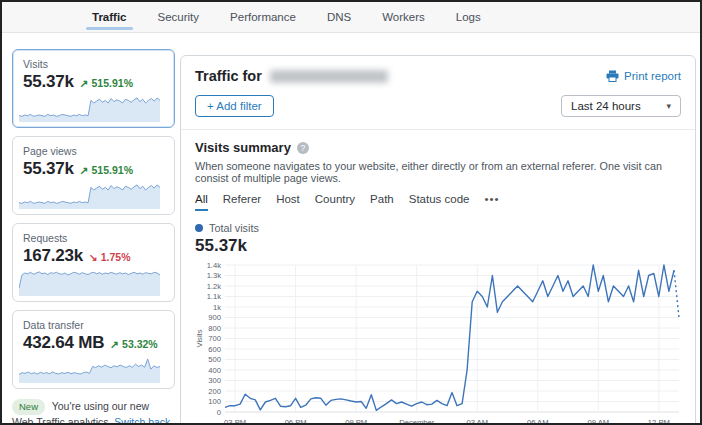  What do you see at coordinates (228, 76) in the screenshot?
I see `page-title: Traffic for` at bounding box center [228, 76].